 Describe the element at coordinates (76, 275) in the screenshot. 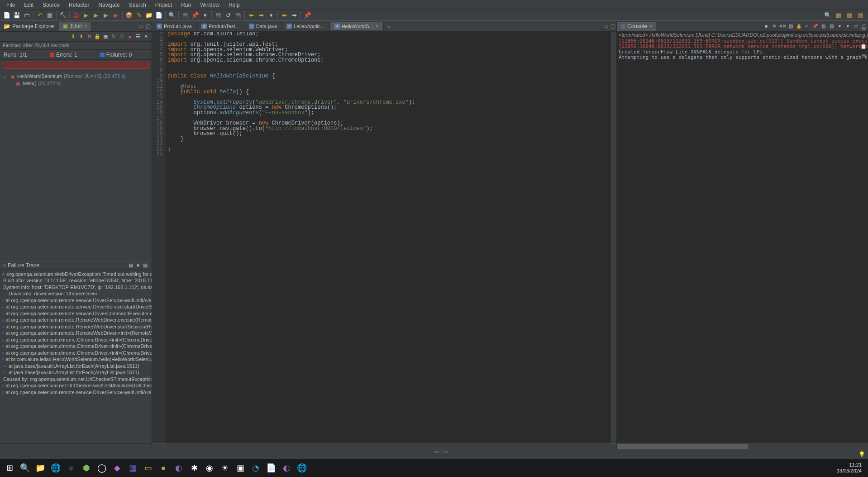

I see `trace-row: ⚠org.openqa.selenium.WebDriverException:…` at that location.